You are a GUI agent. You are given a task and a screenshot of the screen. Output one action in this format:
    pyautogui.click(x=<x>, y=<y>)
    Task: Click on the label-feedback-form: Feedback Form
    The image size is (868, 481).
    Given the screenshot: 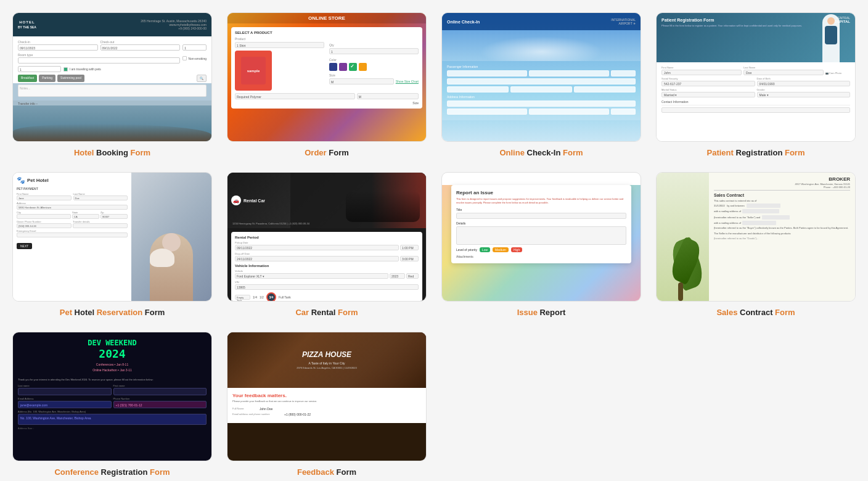 What is the action you would take?
    pyautogui.click(x=327, y=472)
    